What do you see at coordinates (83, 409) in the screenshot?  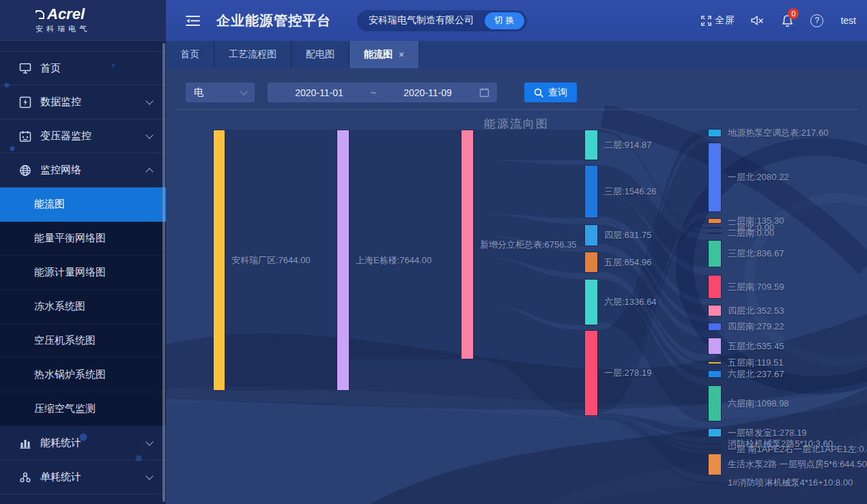 I see `sidebar-item-compressed-air-monitoring: 压缩空气监测` at bounding box center [83, 409].